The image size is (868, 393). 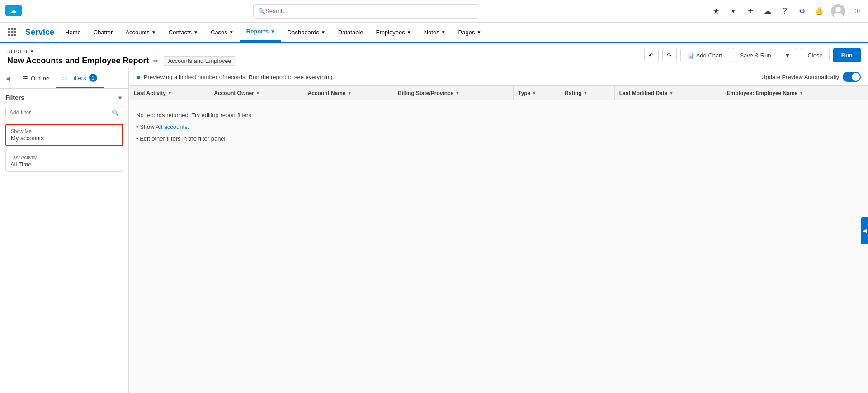 What do you see at coordinates (750, 11) in the screenshot?
I see `add-icon: +` at bounding box center [750, 11].